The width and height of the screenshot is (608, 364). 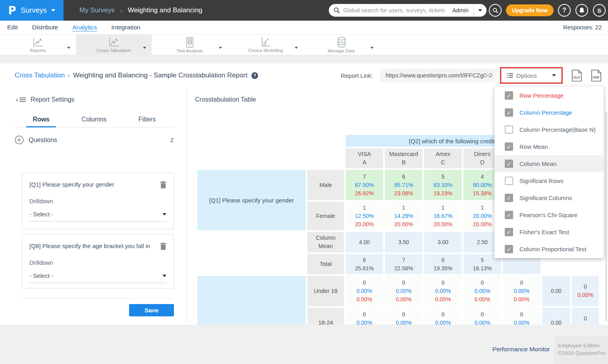 What do you see at coordinates (582, 10) in the screenshot?
I see `notifications-button` at bounding box center [582, 10].